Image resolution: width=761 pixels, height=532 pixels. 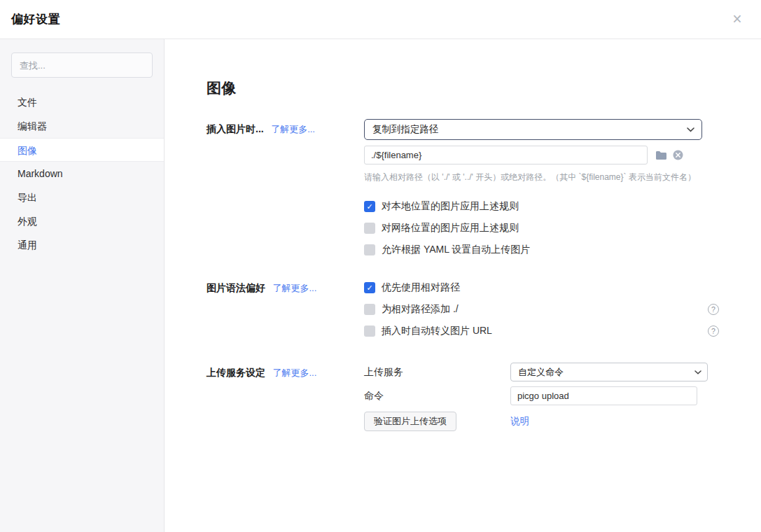 I want to click on upload-service-value: 自定义命令, so click(x=540, y=372).